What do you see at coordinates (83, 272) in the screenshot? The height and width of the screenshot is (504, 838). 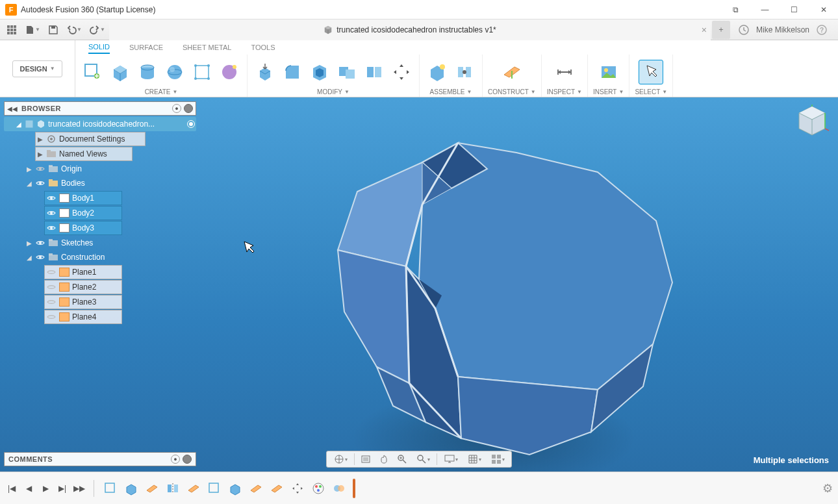 I see `tree-plane1: Plane1` at bounding box center [83, 272].